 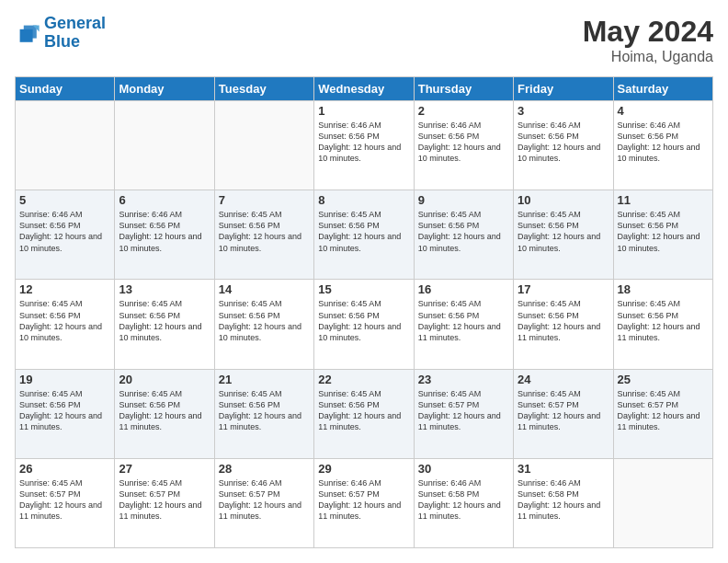 What do you see at coordinates (463, 289) in the screenshot?
I see `day-number: 16` at bounding box center [463, 289].